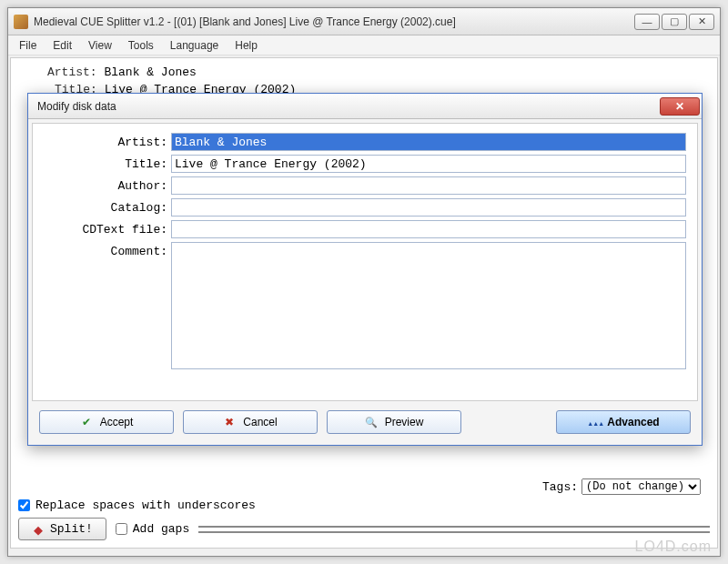 This screenshot has height=564, width=728. I want to click on dialog-titlebar: Modify disk data ✕, so click(365, 106).